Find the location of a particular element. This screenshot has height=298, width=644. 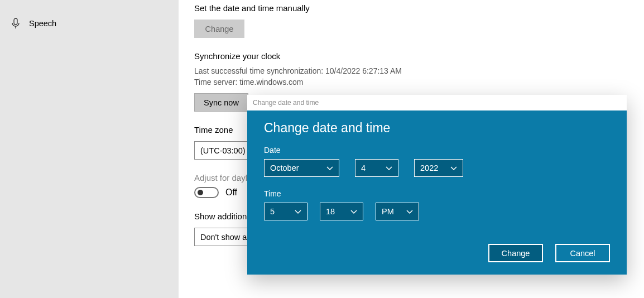

minute-picker: 18 is located at coordinates (342, 212).